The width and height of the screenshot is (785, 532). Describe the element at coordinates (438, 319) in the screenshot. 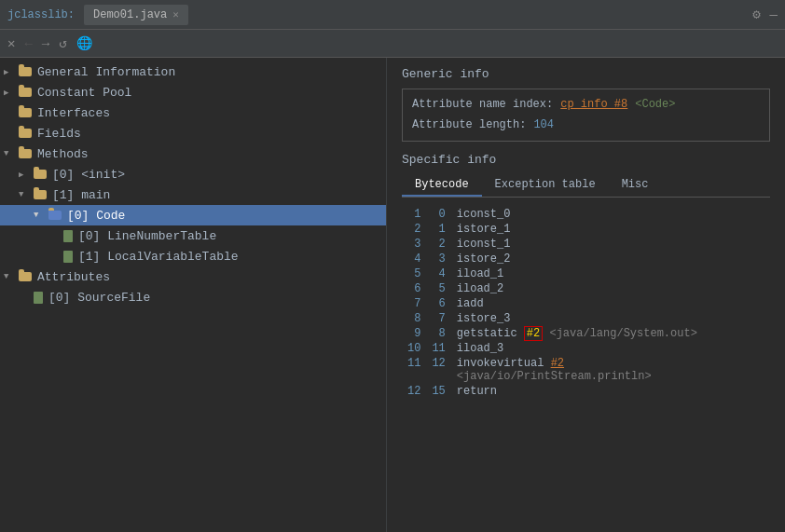

I see `offset: 7` at that location.